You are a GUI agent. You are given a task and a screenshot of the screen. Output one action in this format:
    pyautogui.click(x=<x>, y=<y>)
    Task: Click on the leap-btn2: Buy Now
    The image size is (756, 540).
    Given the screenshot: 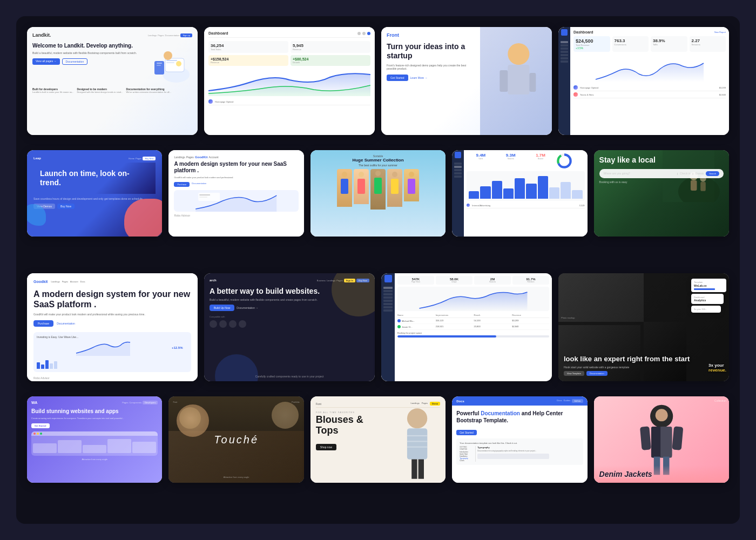 What is the action you would take?
    pyautogui.click(x=66, y=206)
    